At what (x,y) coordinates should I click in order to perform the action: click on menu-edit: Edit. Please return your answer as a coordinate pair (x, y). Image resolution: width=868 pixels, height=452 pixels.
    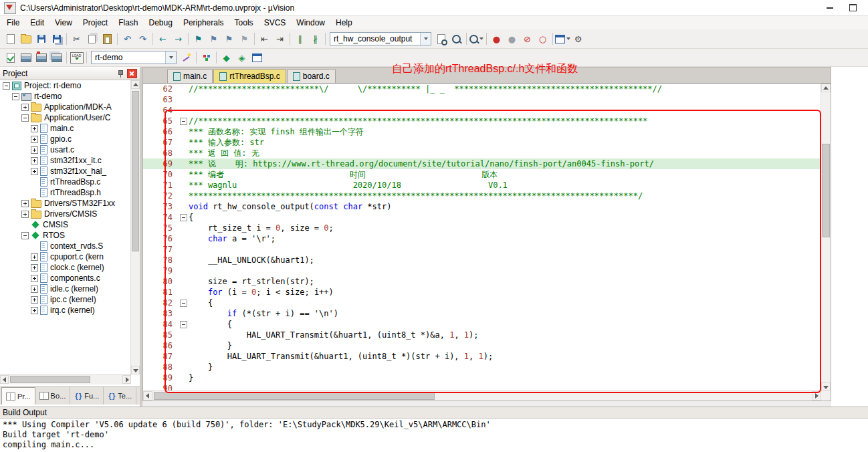
    Looking at the image, I should click on (37, 23).